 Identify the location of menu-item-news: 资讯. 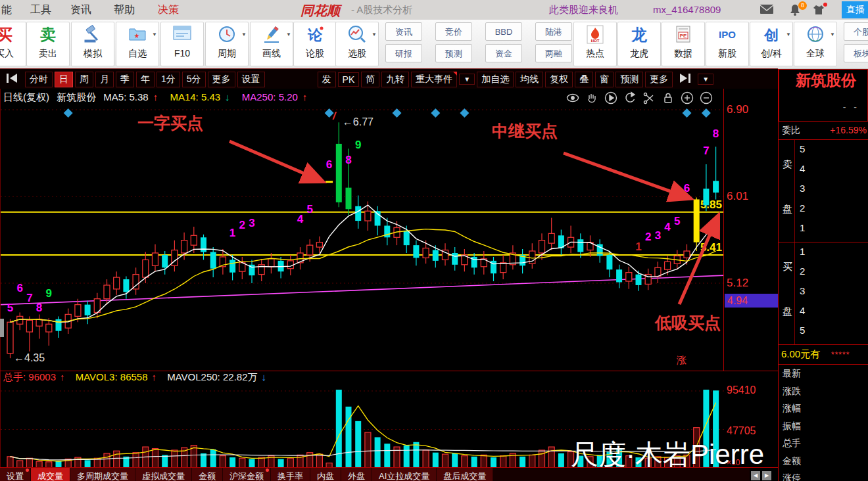
(81, 11).